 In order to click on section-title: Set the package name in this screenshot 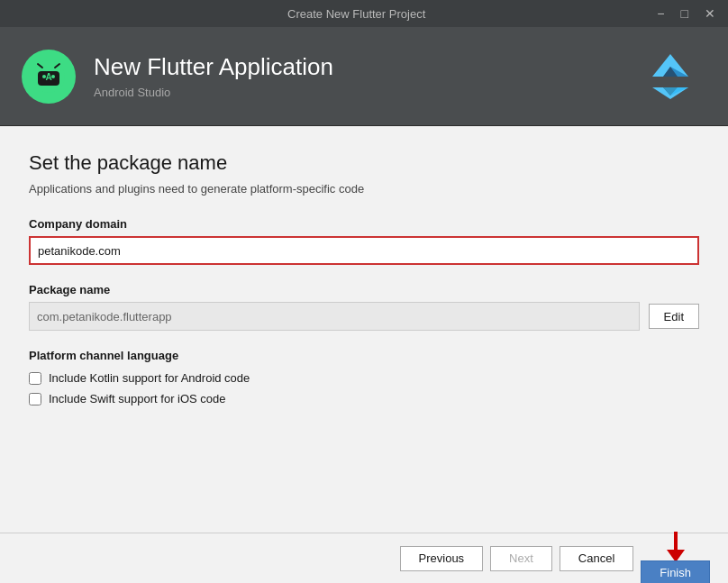, I will do `click(364, 163)`.